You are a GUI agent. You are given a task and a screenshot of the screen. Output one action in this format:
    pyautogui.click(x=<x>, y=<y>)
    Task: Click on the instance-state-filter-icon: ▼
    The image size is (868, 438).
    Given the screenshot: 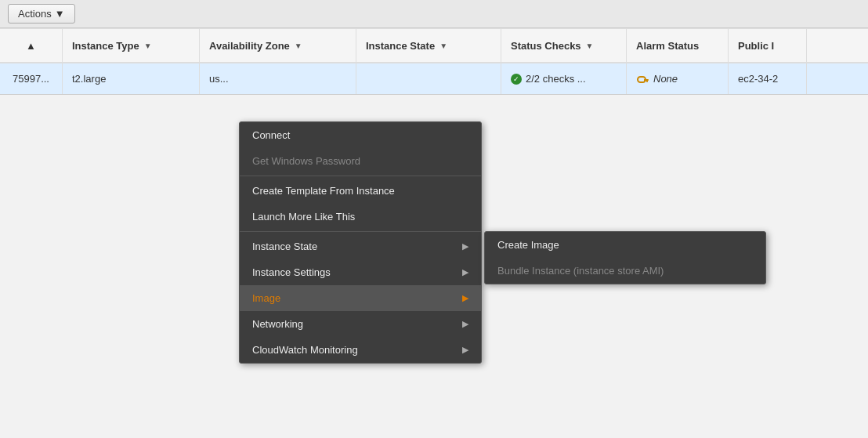 What is the action you would take?
    pyautogui.click(x=443, y=45)
    